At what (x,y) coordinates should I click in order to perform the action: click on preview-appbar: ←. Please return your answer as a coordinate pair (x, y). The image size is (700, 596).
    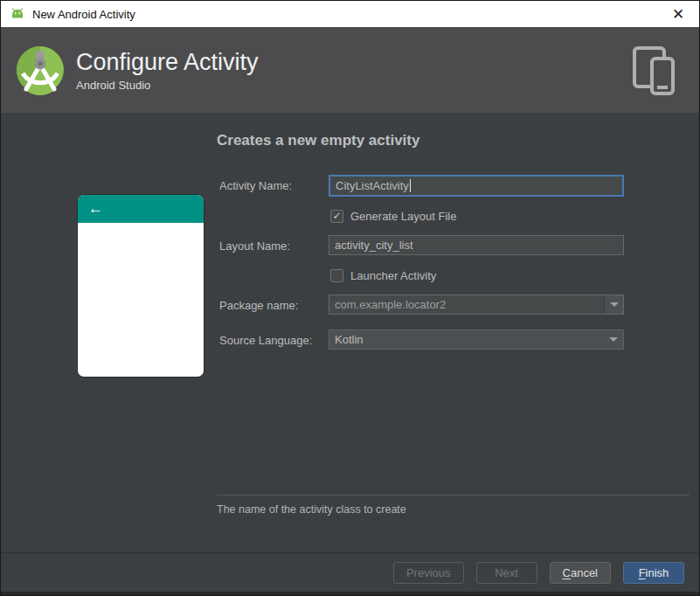
    Looking at the image, I should click on (141, 209).